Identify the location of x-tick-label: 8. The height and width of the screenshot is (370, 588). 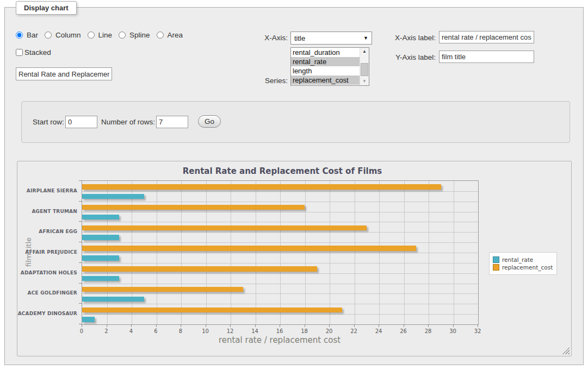
(181, 331).